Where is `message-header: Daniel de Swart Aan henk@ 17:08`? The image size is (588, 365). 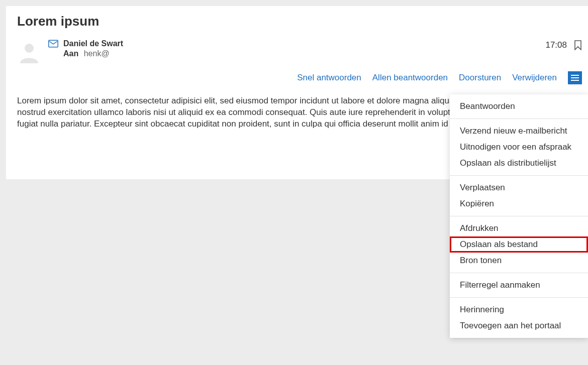
message-header: Daniel de Swart Aan henk@ 17:08 is located at coordinates (297, 51).